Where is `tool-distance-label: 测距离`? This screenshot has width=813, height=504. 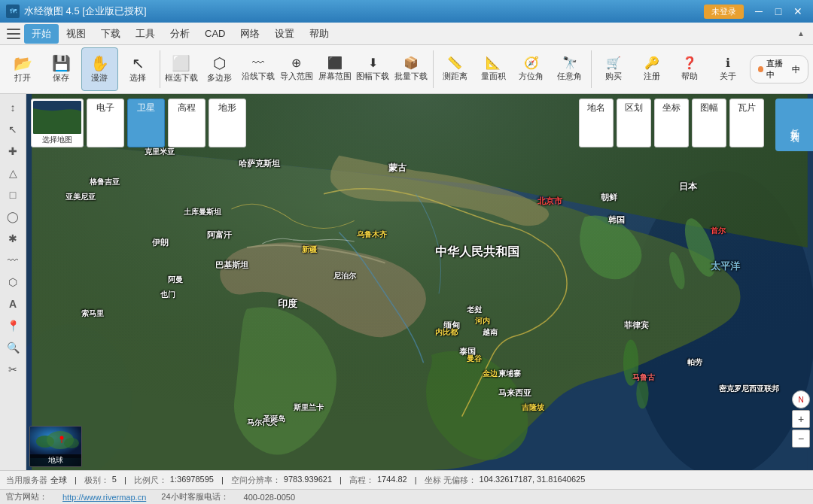
tool-distance-label: 测距离 is located at coordinates (455, 77).